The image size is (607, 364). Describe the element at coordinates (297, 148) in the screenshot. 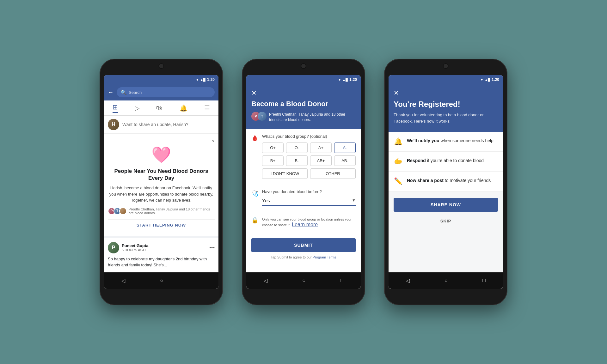

I see `blood-group-o-minus: O-` at that location.